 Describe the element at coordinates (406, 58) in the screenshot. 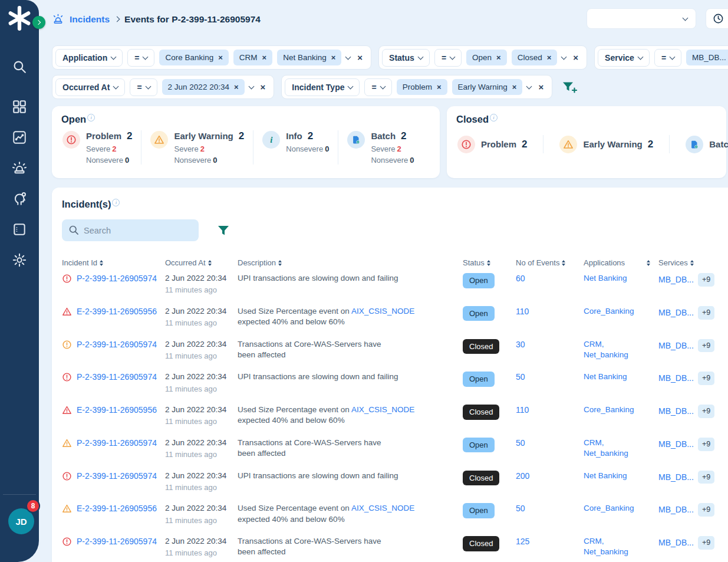

I see `filter-field-button: Status` at that location.